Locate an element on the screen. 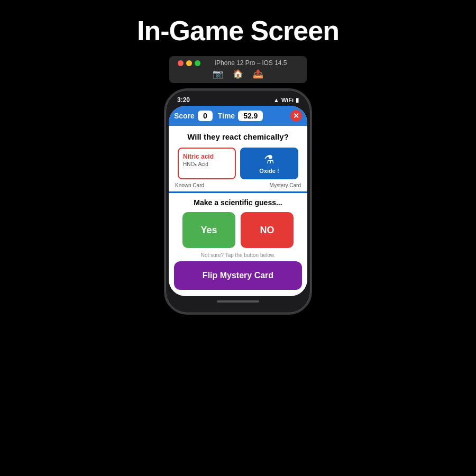 The width and height of the screenshot is (476, 476). screenshot-icon: 📷 is located at coordinates (218, 74).